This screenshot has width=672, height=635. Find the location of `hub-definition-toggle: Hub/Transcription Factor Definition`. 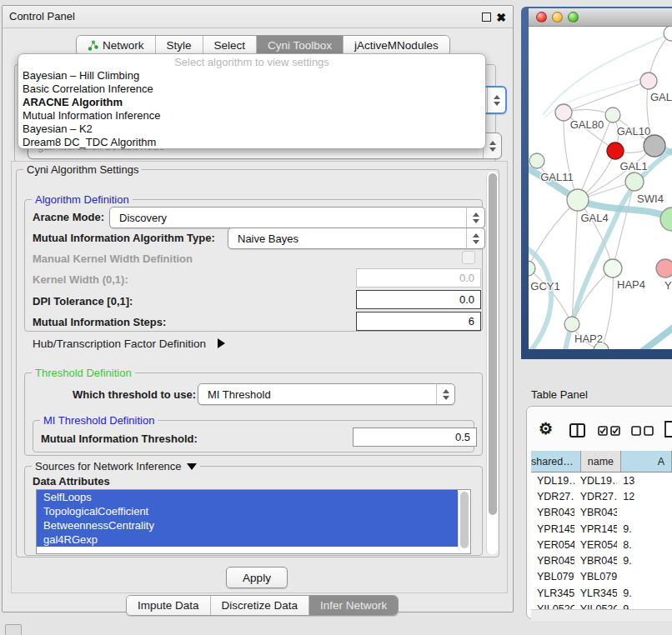

hub-definition-toggle: Hub/Transcription Factor Definition is located at coordinates (128, 343).